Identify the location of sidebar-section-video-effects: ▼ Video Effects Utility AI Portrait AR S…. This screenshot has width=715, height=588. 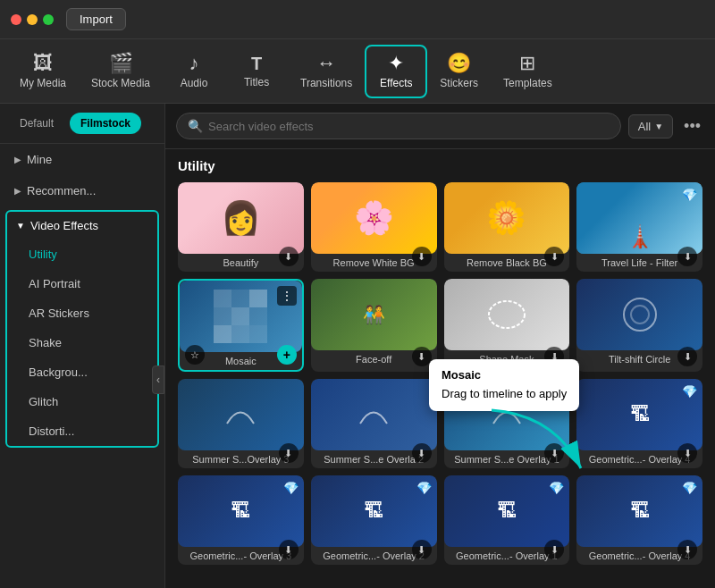
(82, 329).